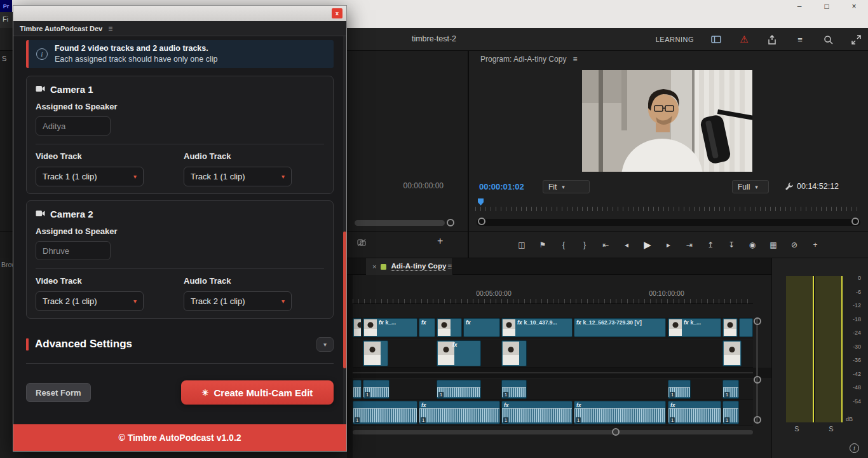  Describe the element at coordinates (856, 39) in the screenshot. I see `fullscreen-icon` at that location.